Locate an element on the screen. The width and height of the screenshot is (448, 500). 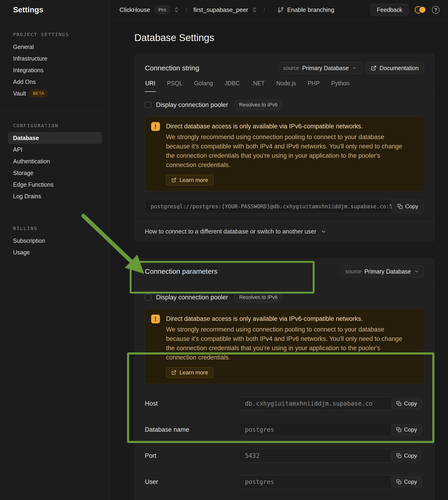
connect-help-label: How to connect to a different database o… is located at coordinates (231, 232).